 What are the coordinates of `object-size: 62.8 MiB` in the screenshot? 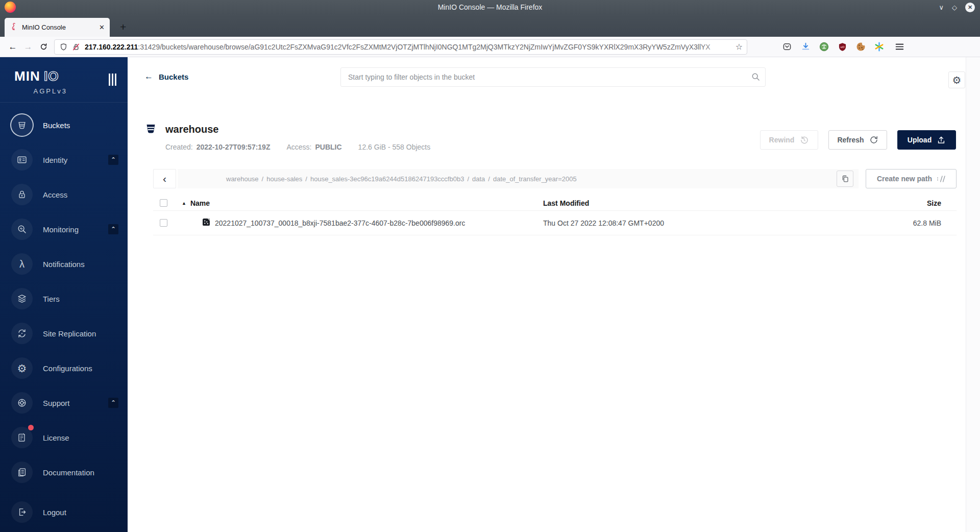 It's located at (911, 223).